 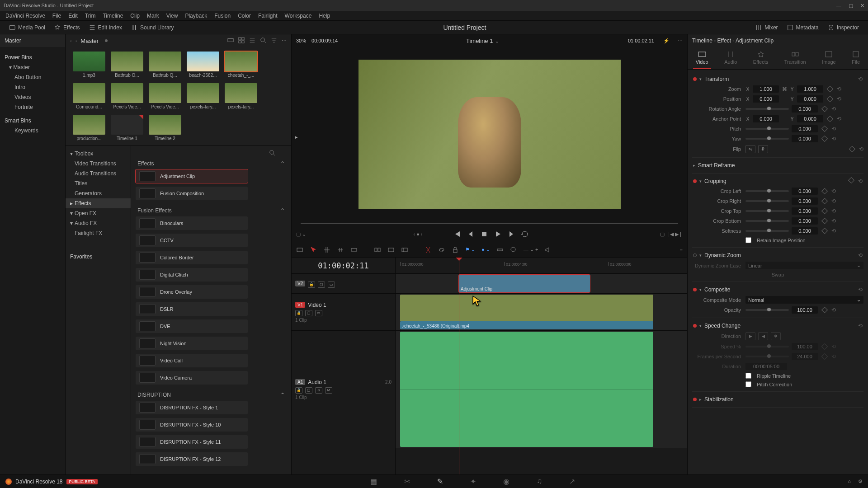 I want to click on home-icon: ⌂, so click(x=849, y=482).